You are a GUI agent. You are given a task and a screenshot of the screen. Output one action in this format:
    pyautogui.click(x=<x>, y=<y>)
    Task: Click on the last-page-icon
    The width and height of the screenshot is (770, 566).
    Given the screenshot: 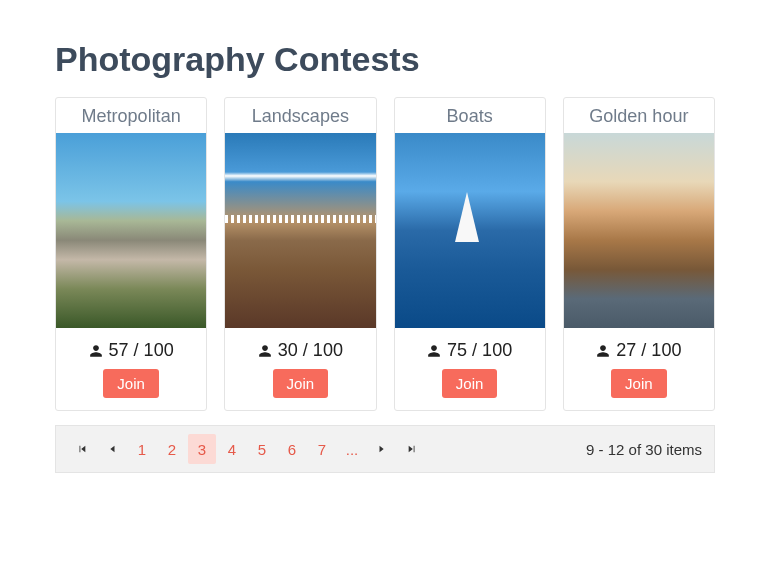 What is the action you would take?
    pyautogui.click(x=412, y=449)
    